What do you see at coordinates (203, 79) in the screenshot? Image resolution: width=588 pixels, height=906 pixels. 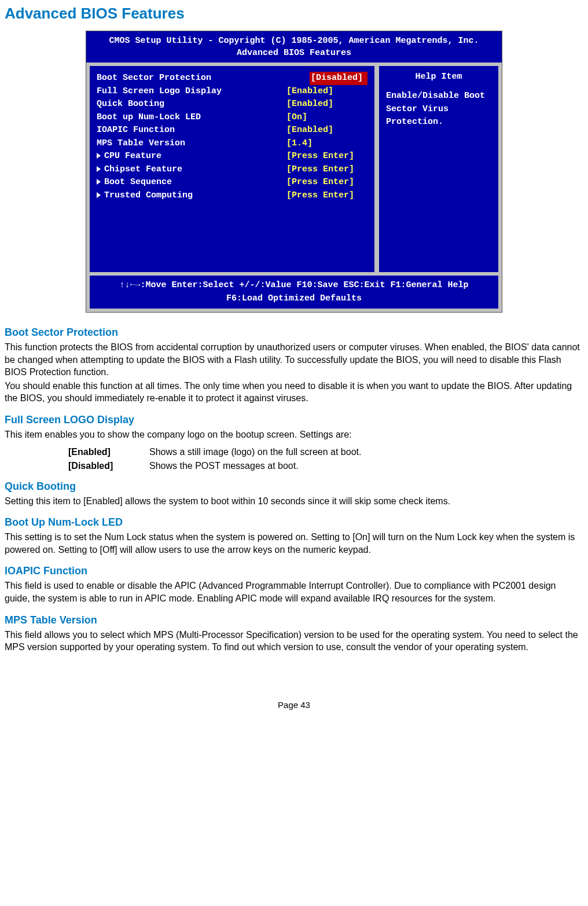 I see `bios-setting-label: Boot Sector Protection` at bounding box center [203, 79].